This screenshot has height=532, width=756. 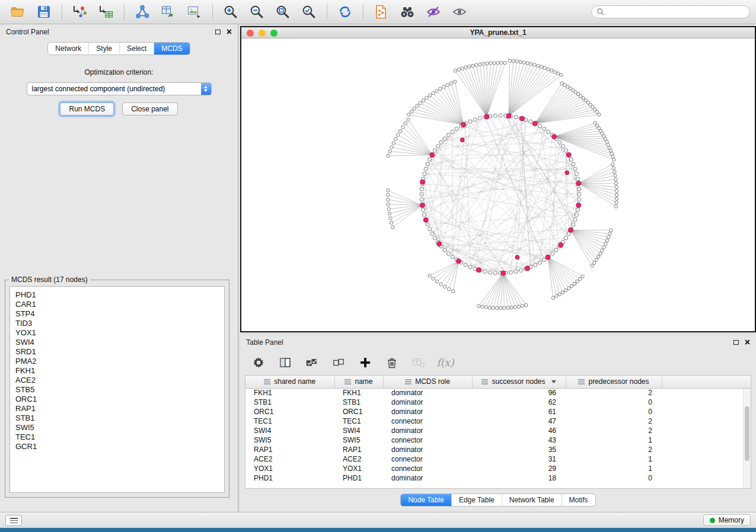 What do you see at coordinates (44, 12) in the screenshot?
I see `save-session-button` at bounding box center [44, 12].